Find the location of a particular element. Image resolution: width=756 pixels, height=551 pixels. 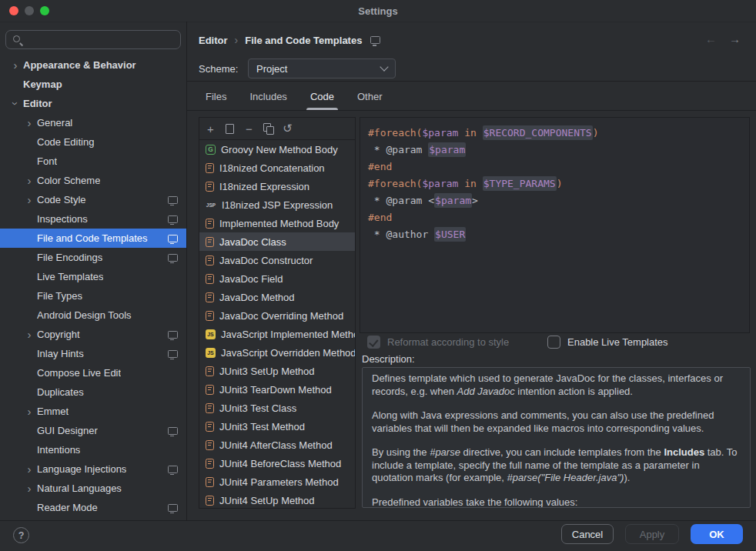

sidebar-item-duplicates: Duplicates is located at coordinates (93, 392).